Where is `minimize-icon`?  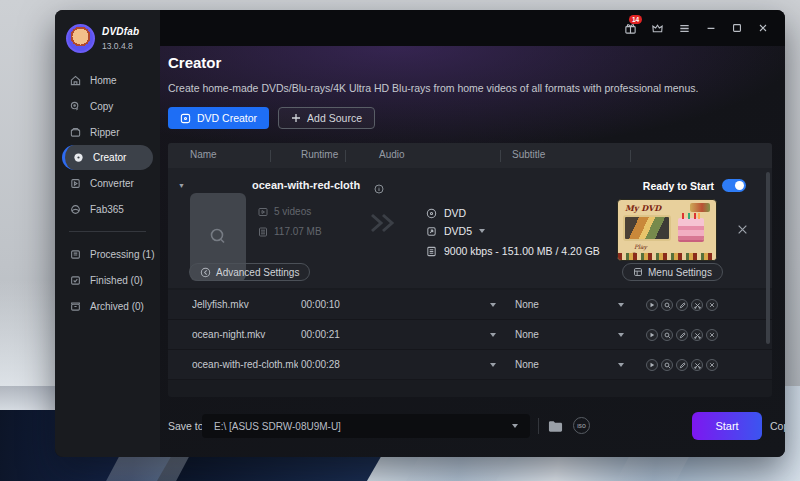 minimize-icon is located at coordinates (711, 28).